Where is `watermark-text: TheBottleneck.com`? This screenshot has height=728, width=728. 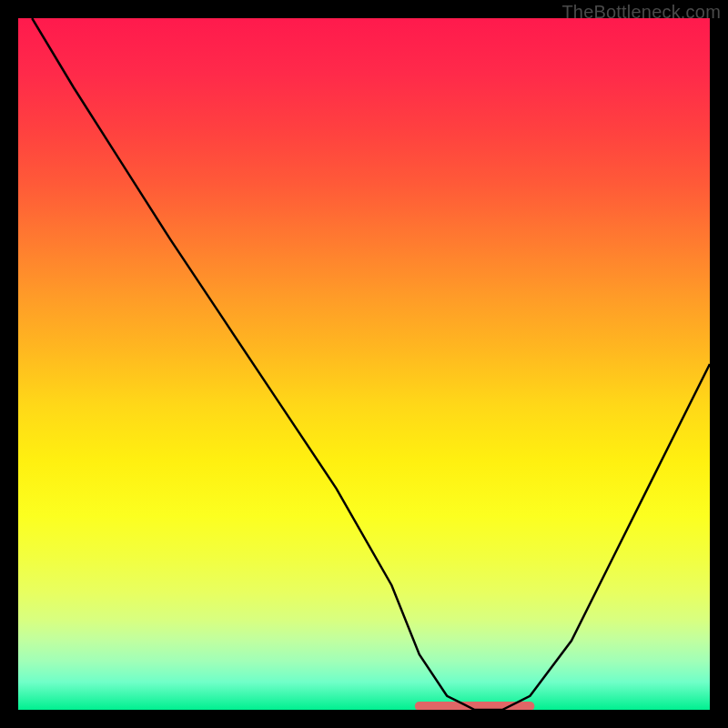 watermark-text: TheBottleneck.com is located at coordinates (641, 13).